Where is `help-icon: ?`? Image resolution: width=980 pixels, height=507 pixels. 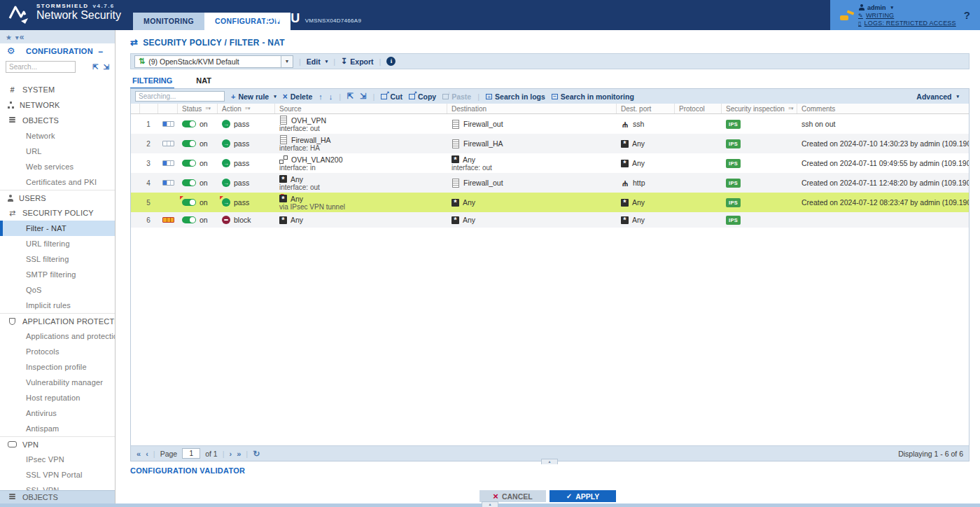 help-icon: ? is located at coordinates (967, 15).